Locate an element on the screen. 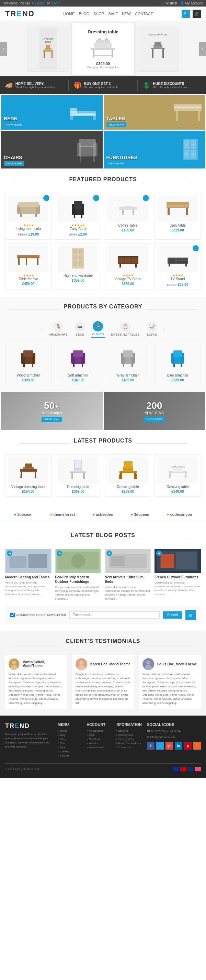 The image size is (206, 980). social-linkedin: in is located at coordinates (179, 746).